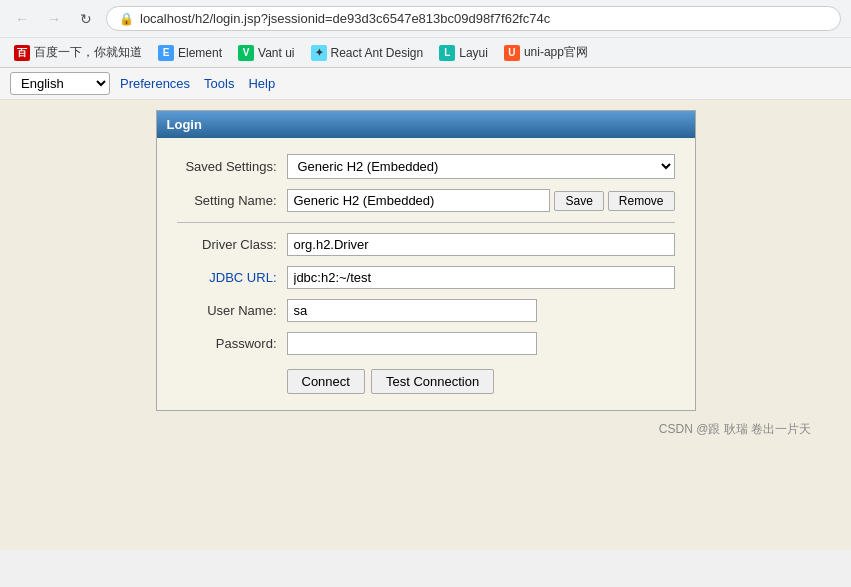 The height and width of the screenshot is (587, 851). I want to click on jdbc-url-input, so click(481, 278).